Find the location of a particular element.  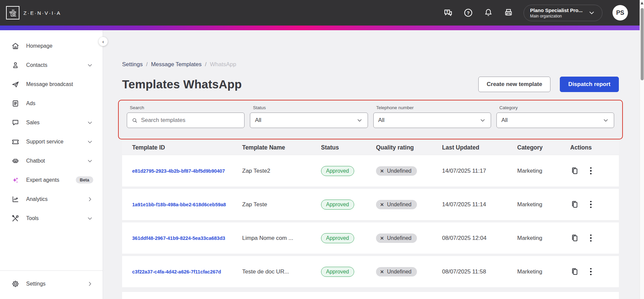

telephone-selected-value: All is located at coordinates (382, 120).